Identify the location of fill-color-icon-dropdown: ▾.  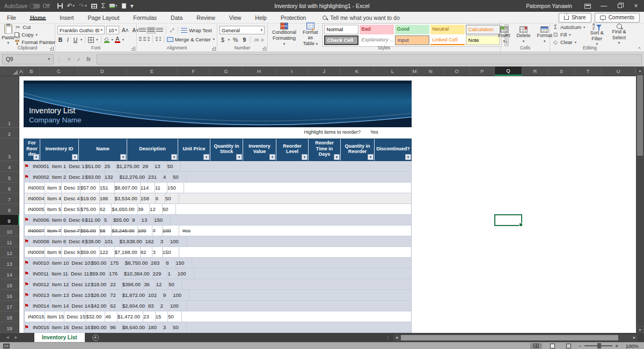
(116, 6).